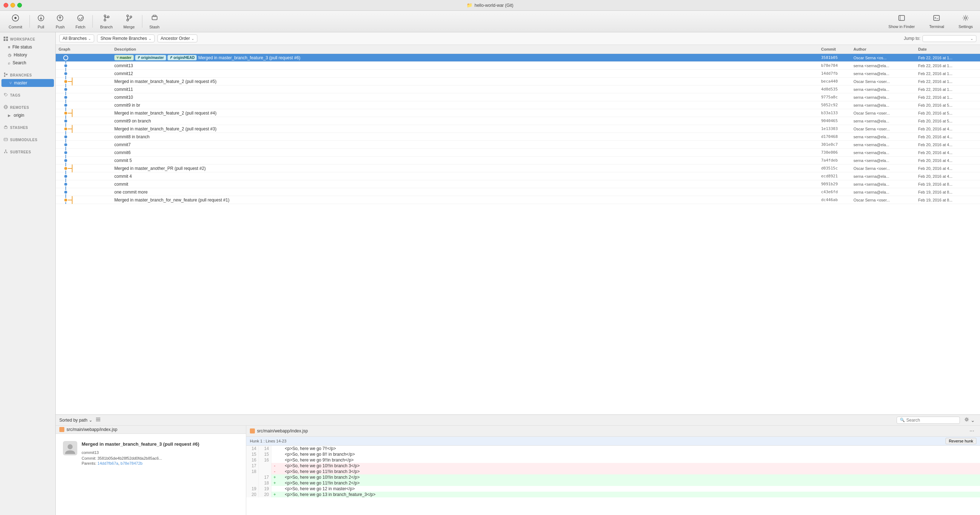 This screenshot has width=980, height=515. I want to click on commit-date: Feb 22, 2016 at 1..., so click(948, 66).